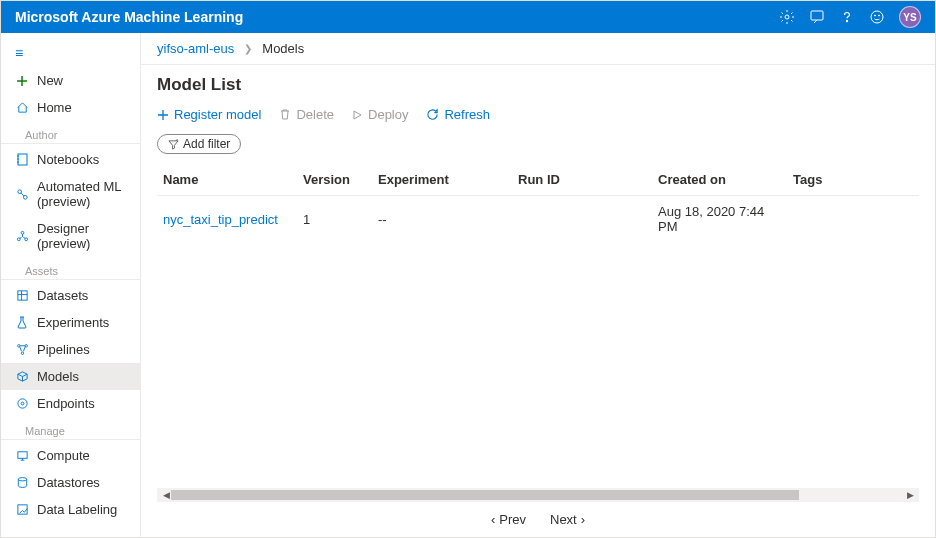 The width and height of the screenshot is (936, 538). I want to click on deploy-icon, so click(358, 115).